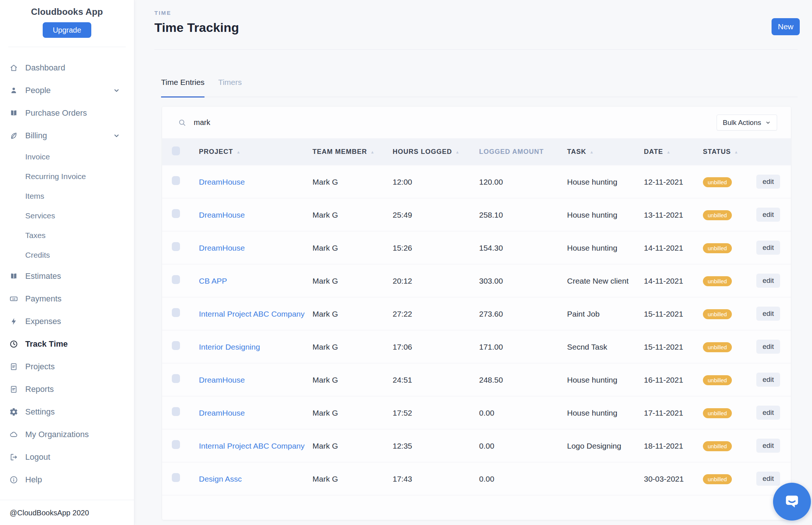  I want to click on select-all-checkbox, so click(176, 151).